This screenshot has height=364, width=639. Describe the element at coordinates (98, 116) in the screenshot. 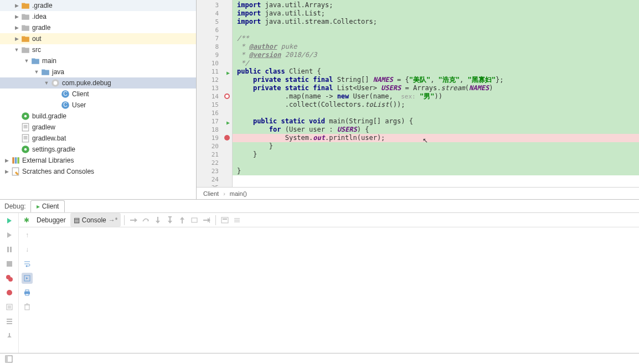

I see `tree-item: build.gradle` at that location.